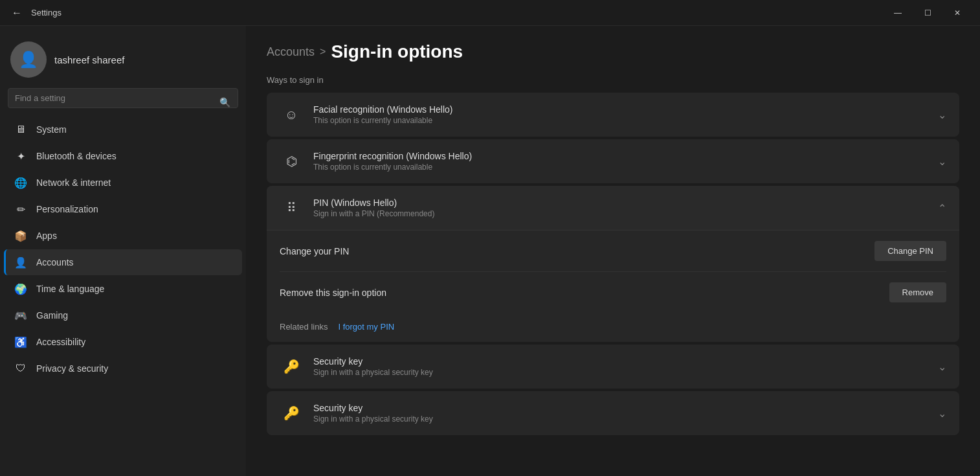 This screenshot has width=980, height=476. What do you see at coordinates (454, 13) in the screenshot?
I see `titlebar-title: Settings` at bounding box center [454, 13].